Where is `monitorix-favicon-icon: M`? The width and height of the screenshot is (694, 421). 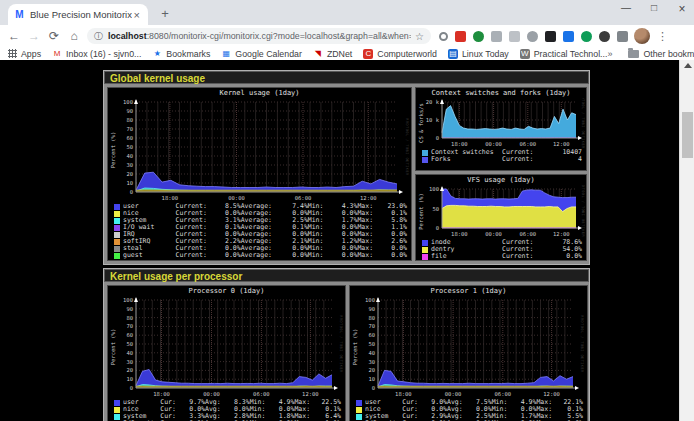 monitorix-favicon-icon: M is located at coordinates (20, 14).